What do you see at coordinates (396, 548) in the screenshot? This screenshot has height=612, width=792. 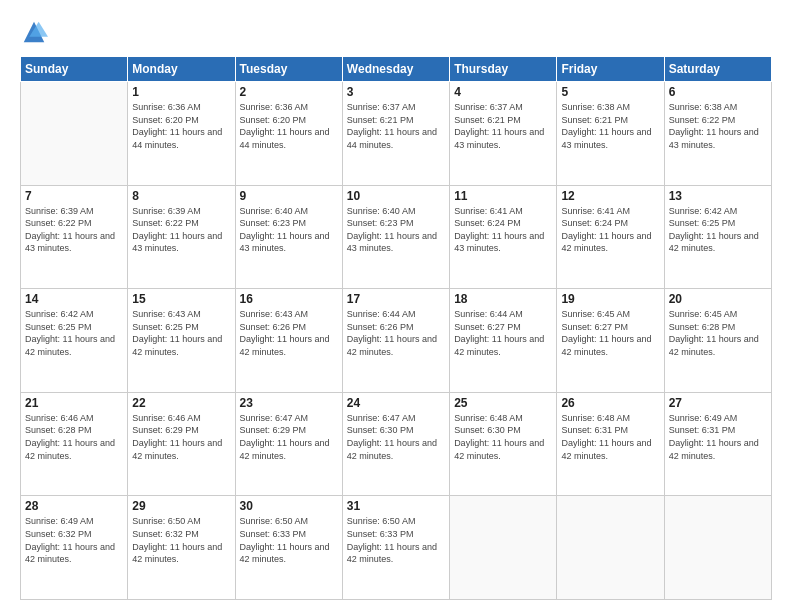 I see `table-row: 31Sunrise: 6:50 AM Sunset: 6:33 PM Dayli…` at bounding box center [396, 548].